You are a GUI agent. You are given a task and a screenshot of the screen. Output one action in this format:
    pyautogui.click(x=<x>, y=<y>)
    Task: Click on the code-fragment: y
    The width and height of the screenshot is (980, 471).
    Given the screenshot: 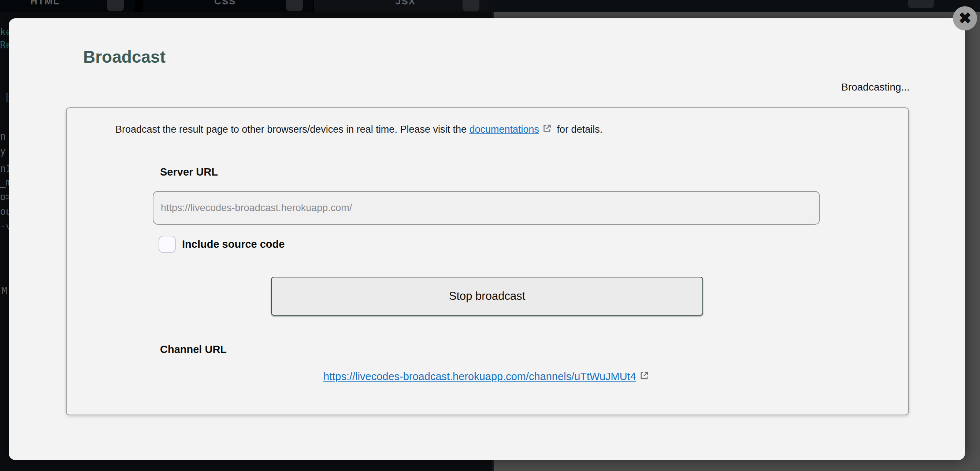 What is the action you would take?
    pyautogui.click(x=3, y=151)
    